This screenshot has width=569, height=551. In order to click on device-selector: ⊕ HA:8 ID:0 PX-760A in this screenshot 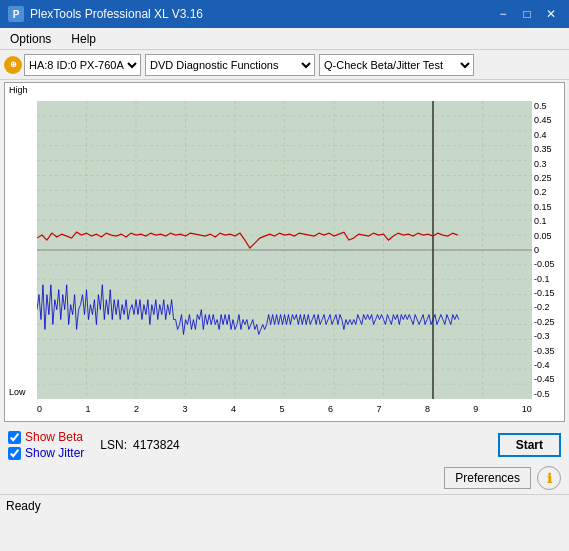, I will do `click(72, 65)`.